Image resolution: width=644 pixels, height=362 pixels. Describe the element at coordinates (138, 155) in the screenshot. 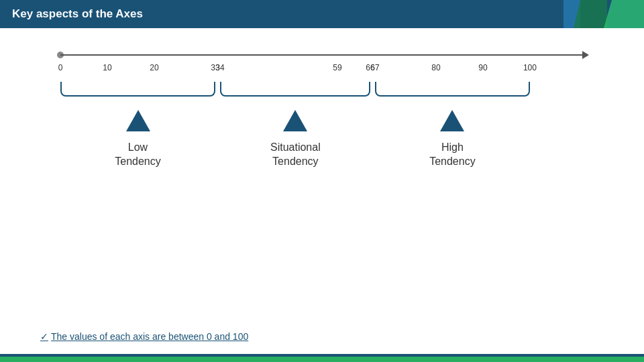

I see `tendency-label-low: LowTendency` at that location.